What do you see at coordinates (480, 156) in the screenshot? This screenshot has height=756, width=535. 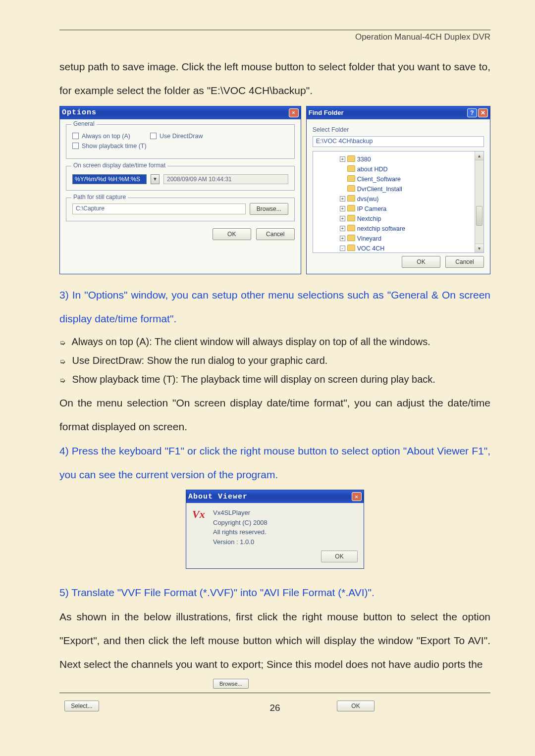 I see `scroll-up-icon: ▴` at bounding box center [480, 156].